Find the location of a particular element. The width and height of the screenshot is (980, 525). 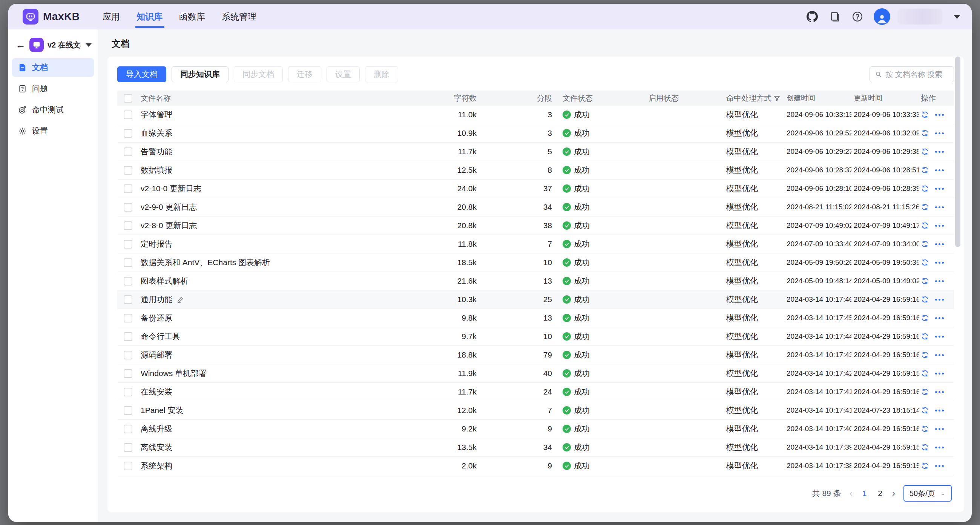

help-icon is located at coordinates (858, 17).